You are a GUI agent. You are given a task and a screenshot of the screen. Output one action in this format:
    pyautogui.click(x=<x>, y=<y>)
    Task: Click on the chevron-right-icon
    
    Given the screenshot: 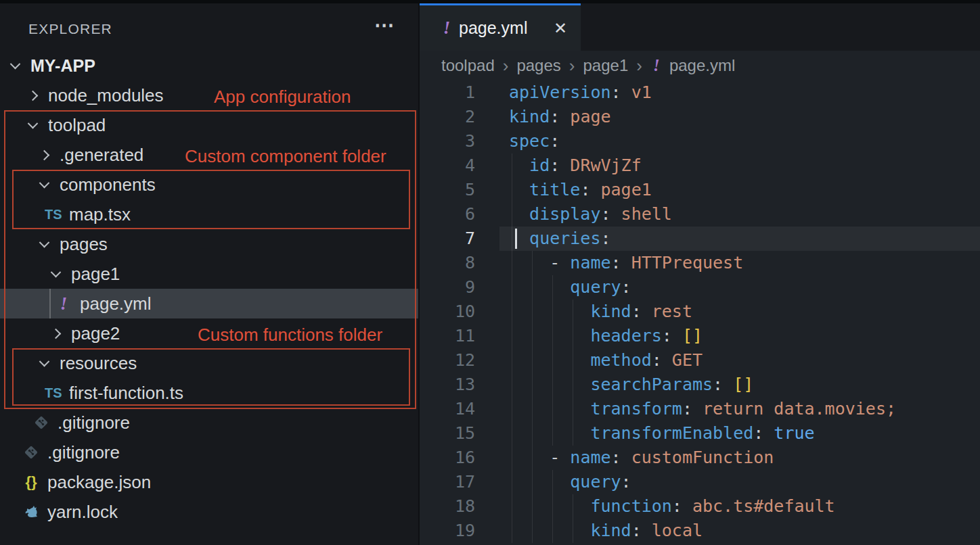 What is the action you would take?
    pyautogui.click(x=33, y=95)
    